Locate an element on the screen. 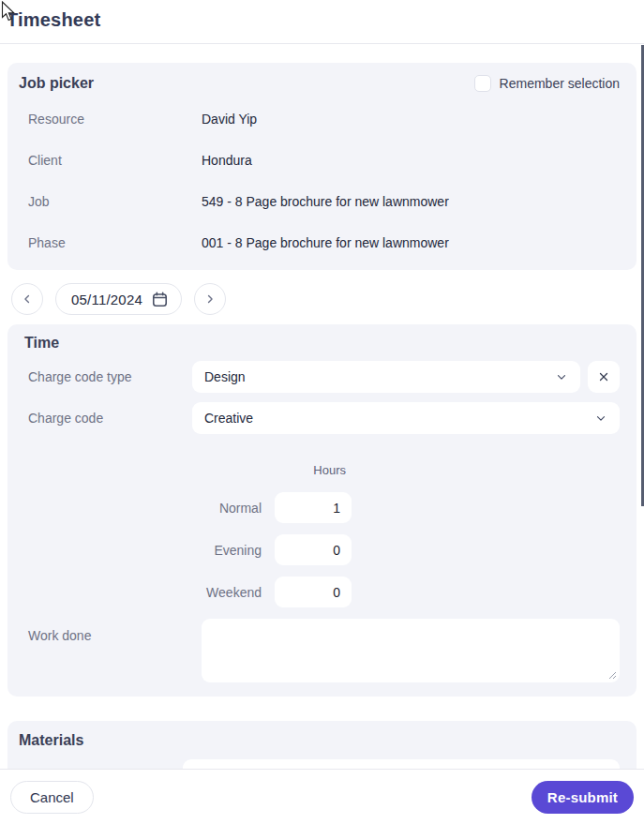  resource-label: Resource is located at coordinates (114, 119).